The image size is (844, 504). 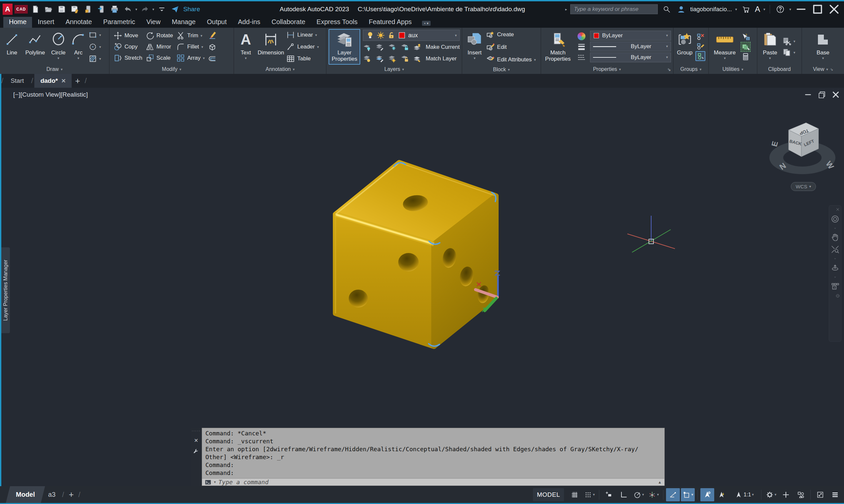 What do you see at coordinates (835, 286) in the screenshot?
I see `showmotion-icon` at bounding box center [835, 286].